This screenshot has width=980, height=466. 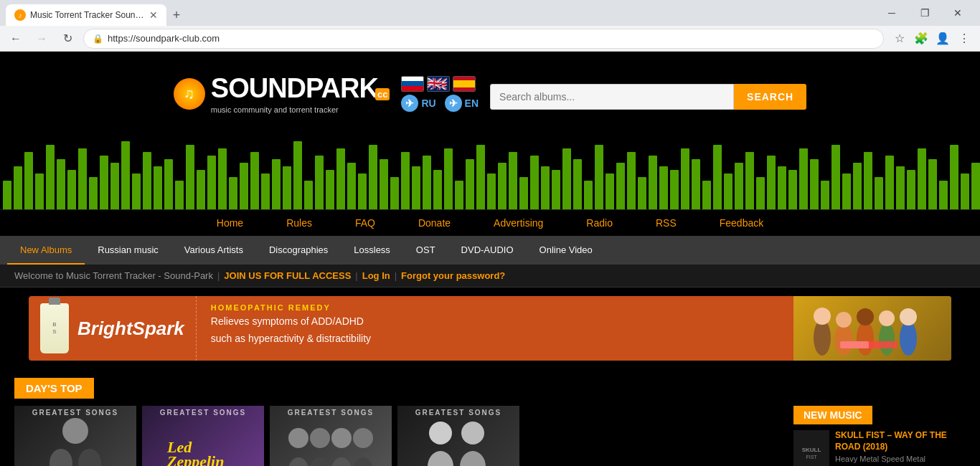 What do you see at coordinates (490, 13) in the screenshot?
I see `browser-titlebar: ♪ Music Torrent Tracker Sound Par ✕ + ─ …` at bounding box center [490, 13].